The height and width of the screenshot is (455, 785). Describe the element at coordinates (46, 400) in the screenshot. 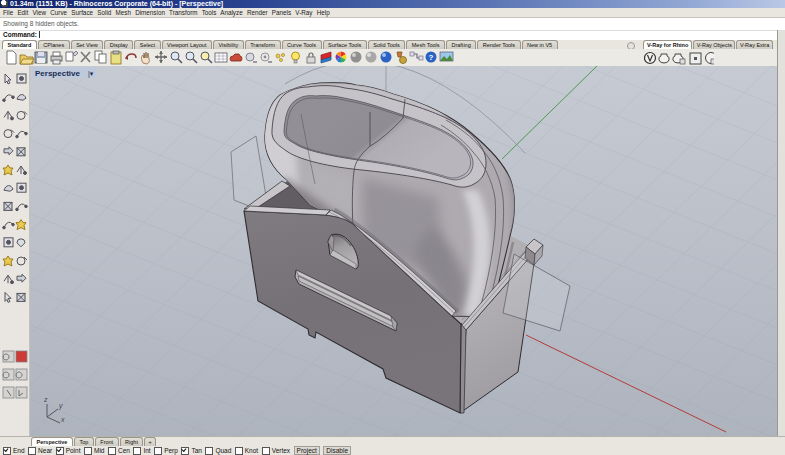

I see `svg-text: z` at that location.